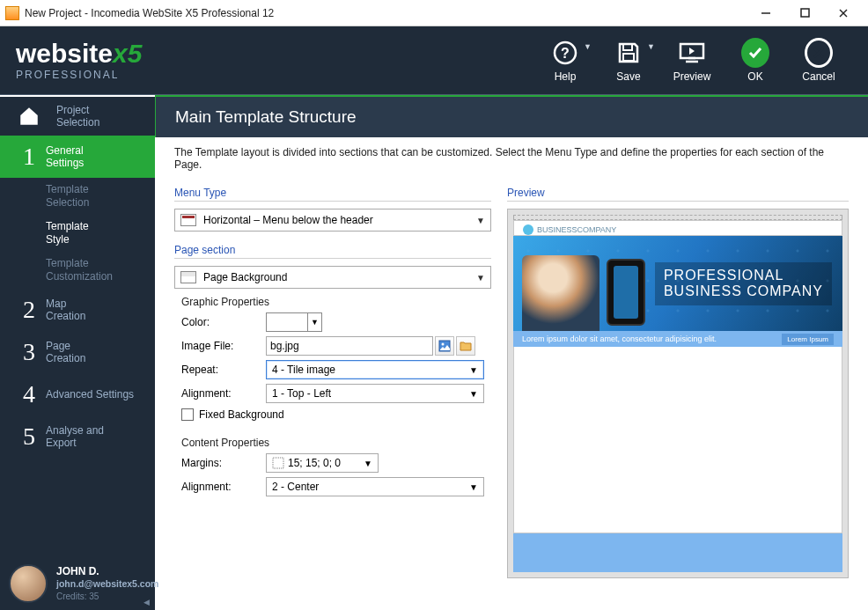 This screenshot has height=610, width=868. What do you see at coordinates (692, 77) in the screenshot?
I see `preview-label: Preview` at bounding box center [692, 77].